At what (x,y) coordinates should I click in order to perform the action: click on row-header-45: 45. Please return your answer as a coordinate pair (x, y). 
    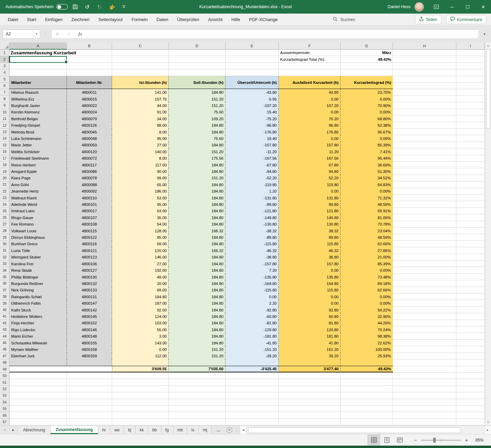
    Looking at the image, I should click on (5, 343).